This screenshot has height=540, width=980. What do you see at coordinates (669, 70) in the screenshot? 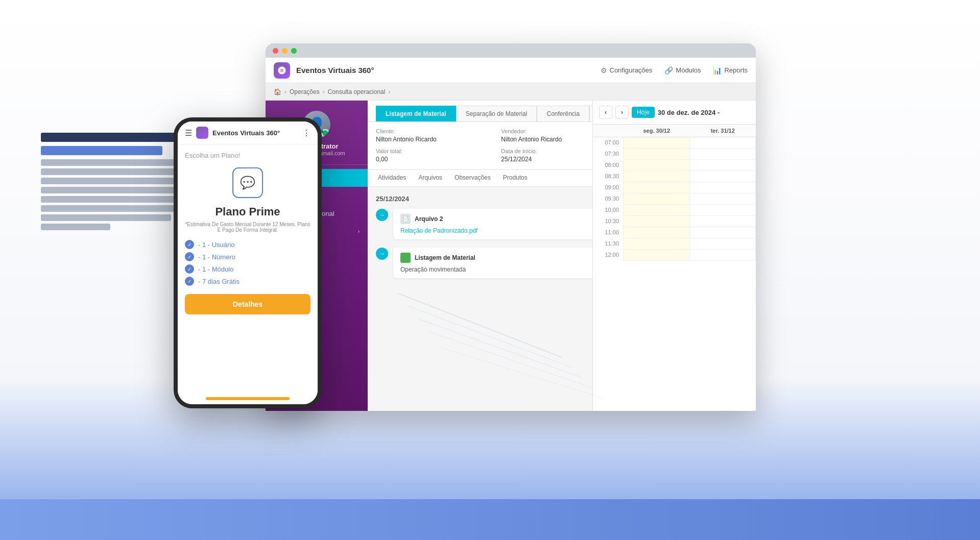
I see `link-icon: 🔗` at bounding box center [669, 70].